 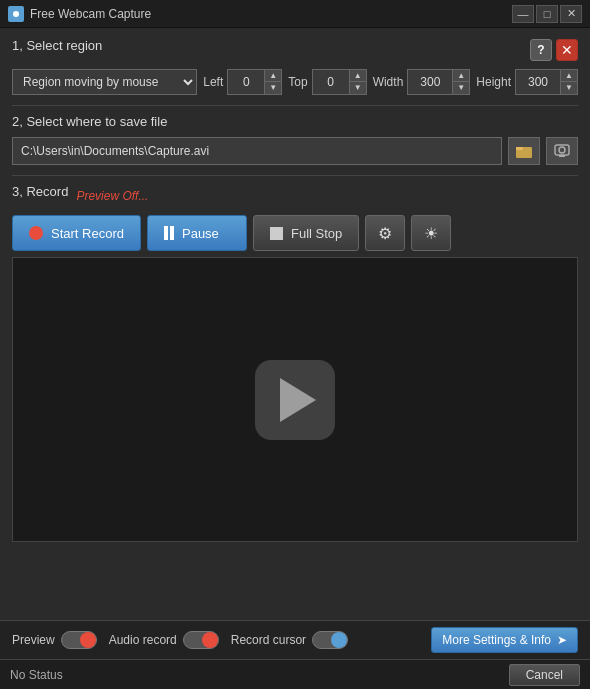 I want to click on left-label: Left, so click(x=213, y=82).